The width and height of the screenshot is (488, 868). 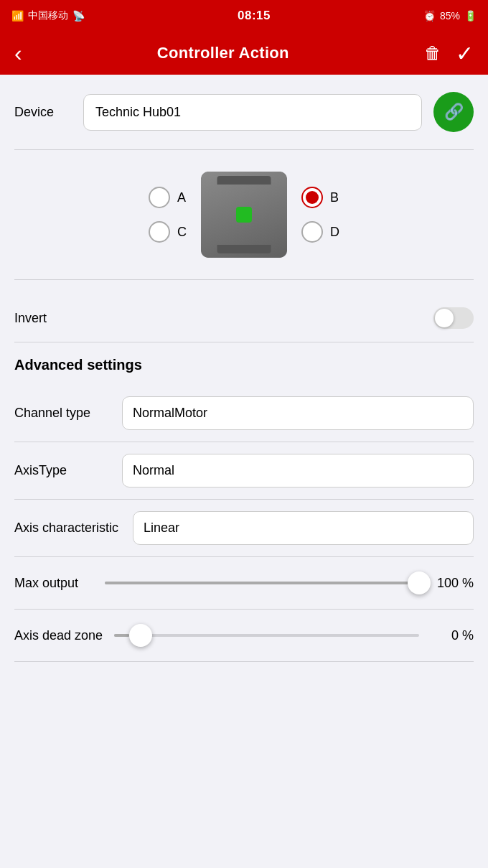 What do you see at coordinates (267, 635) in the screenshot?
I see `axis-dead-zone-slider-wrapper` at bounding box center [267, 635].